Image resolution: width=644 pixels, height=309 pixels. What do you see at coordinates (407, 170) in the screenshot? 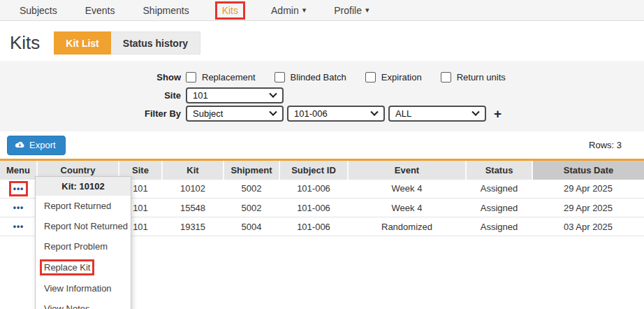
I see `col-header-event: Event` at bounding box center [407, 170].